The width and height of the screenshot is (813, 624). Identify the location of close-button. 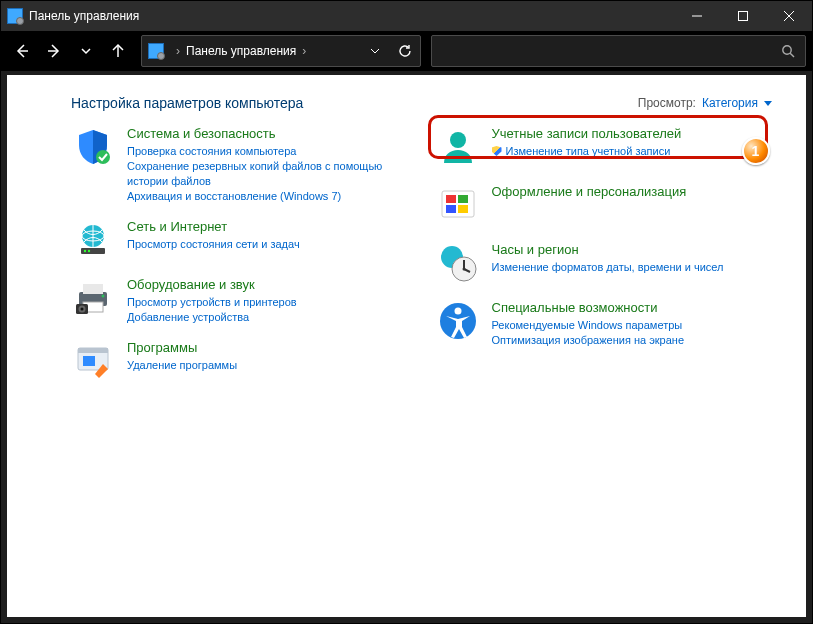
(789, 16).